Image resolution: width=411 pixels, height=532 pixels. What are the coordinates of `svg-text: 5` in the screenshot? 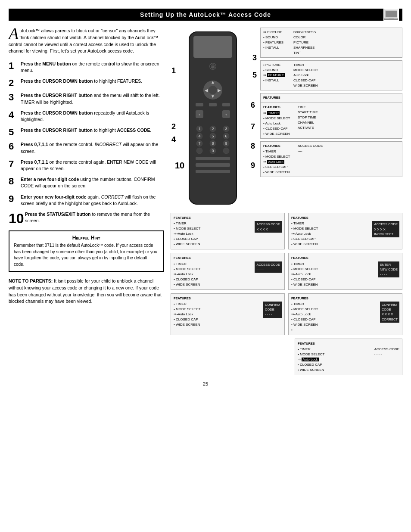 It's located at (213, 136).